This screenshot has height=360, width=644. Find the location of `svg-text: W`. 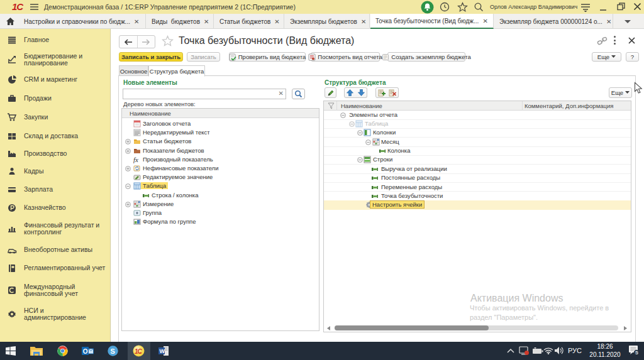

svg-text: W is located at coordinates (162, 351).